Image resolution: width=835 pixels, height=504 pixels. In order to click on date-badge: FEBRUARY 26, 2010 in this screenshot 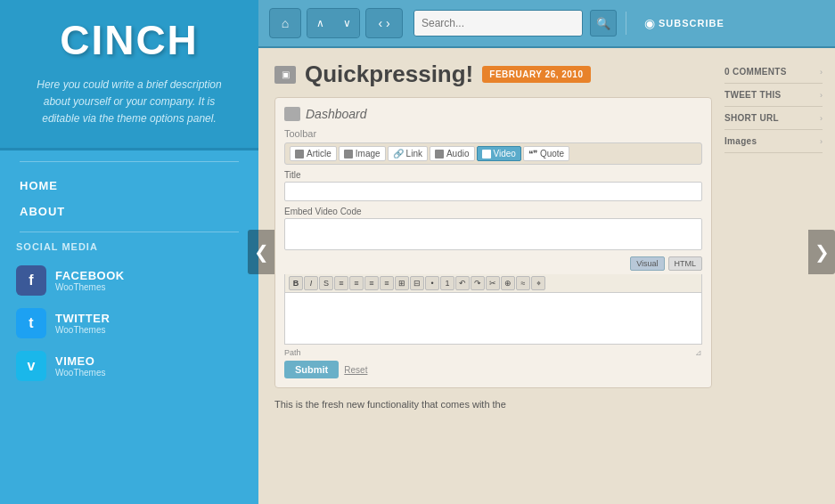, I will do `click(536, 75)`.